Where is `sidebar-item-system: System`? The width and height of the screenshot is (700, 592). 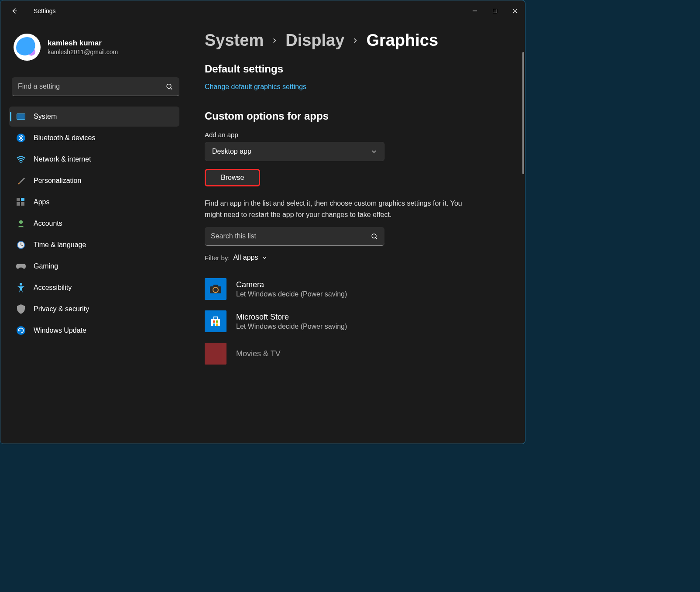 sidebar-item-system: System is located at coordinates (94, 117).